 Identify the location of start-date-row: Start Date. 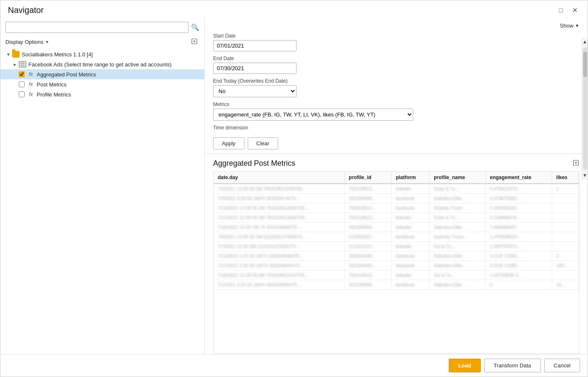
(396, 42).